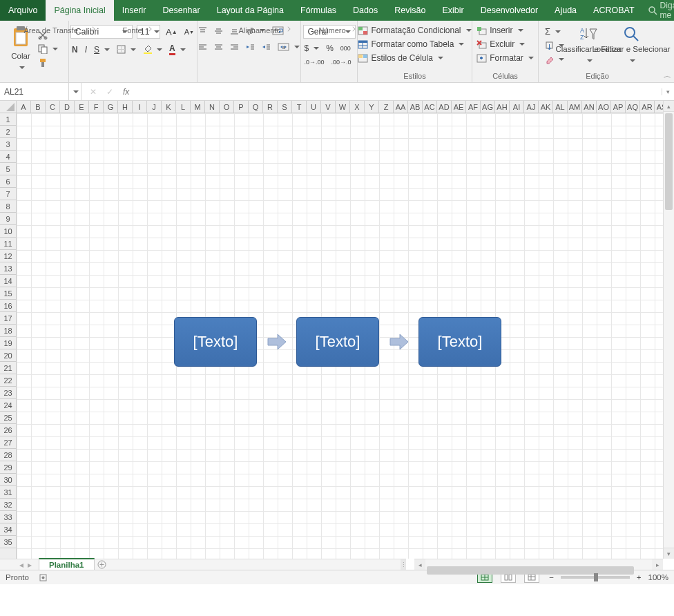 The image size is (674, 616). Describe the element at coordinates (8, 492) in the screenshot. I see `row-header-31: 31` at that location.